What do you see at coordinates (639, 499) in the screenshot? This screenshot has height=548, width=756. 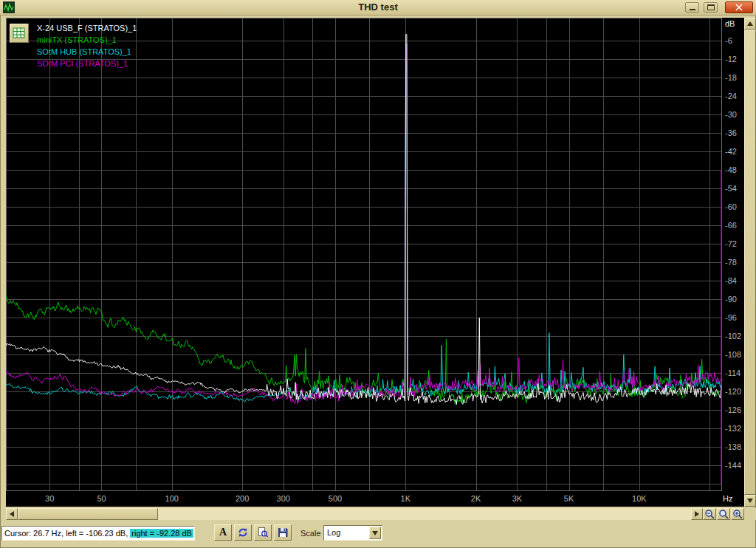 I see `x-tick-label: 10K` at bounding box center [639, 499].